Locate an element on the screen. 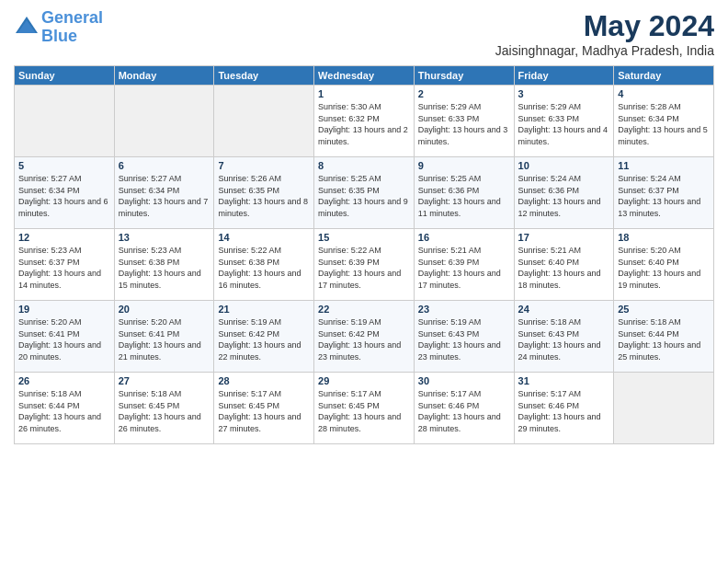 The width and height of the screenshot is (728, 563). day-cell: 21Sunrise: 5:19 AMSunset: 6:42 PMDayligh… is located at coordinates (265, 337).